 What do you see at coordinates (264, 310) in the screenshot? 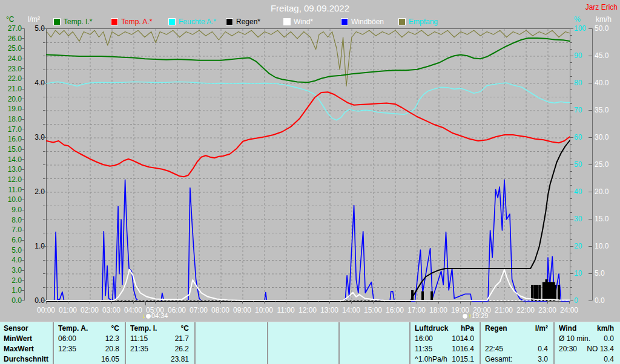
I see `x-axis-label: 10:00` at bounding box center [264, 310].